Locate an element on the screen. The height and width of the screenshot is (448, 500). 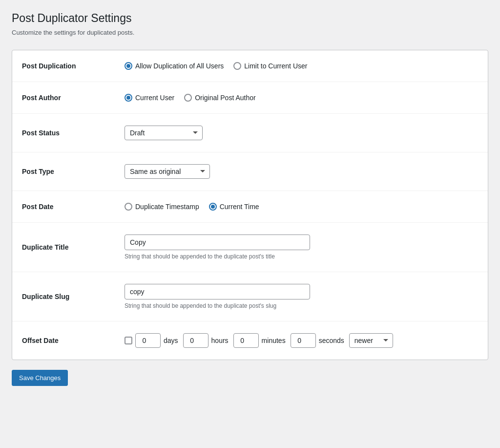
post-author-radio-group: Current User Original Post Author is located at coordinates (301, 98).